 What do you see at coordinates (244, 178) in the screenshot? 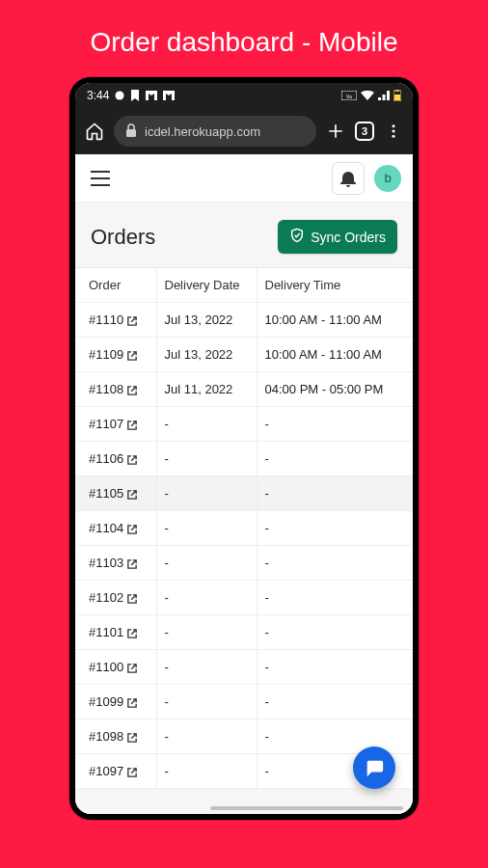
I see `app-header: b` at bounding box center [244, 178].